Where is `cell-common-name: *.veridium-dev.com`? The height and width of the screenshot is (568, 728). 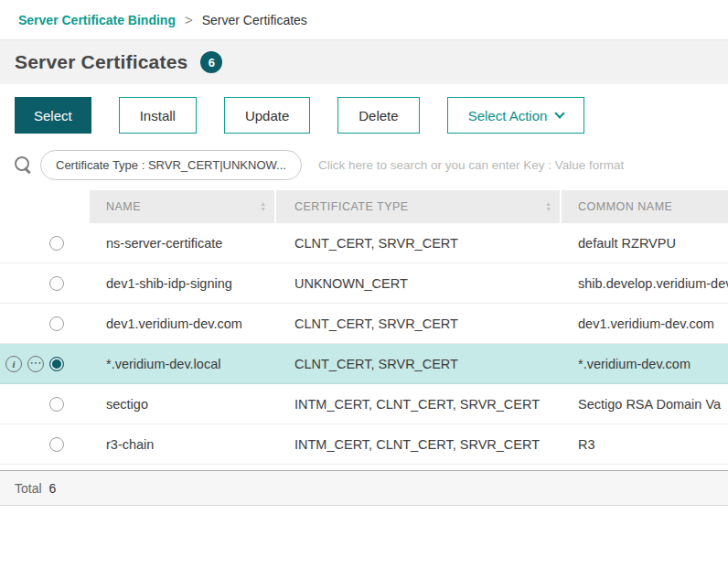
cell-common-name: *.veridium-dev.com is located at coordinates (645, 364).